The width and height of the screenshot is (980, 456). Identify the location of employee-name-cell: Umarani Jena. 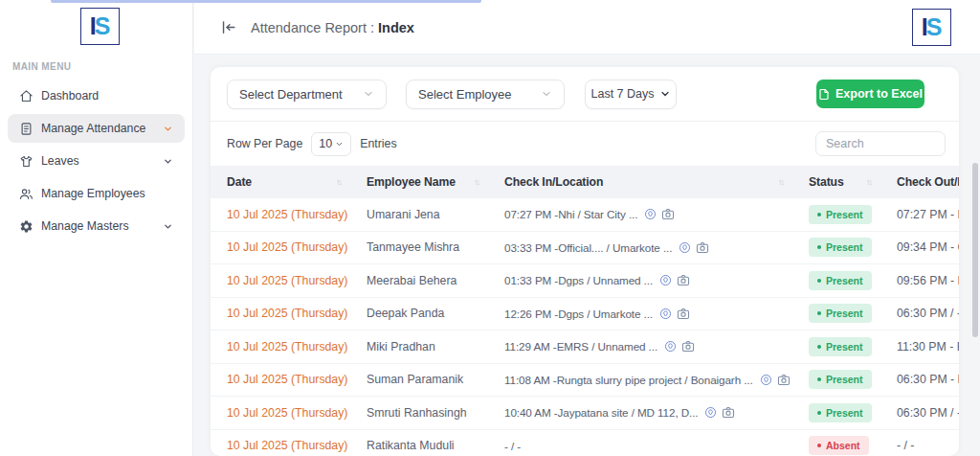
(418, 215).